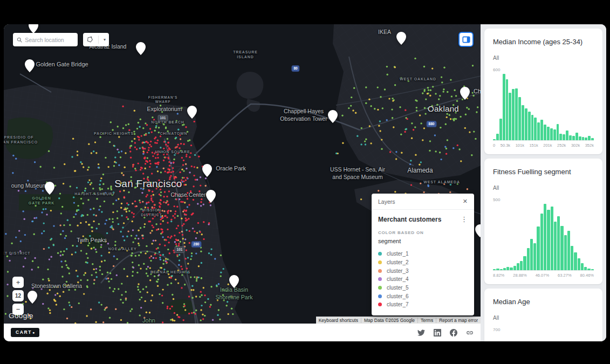 The image size is (610, 364). Describe the element at coordinates (437, 333) in the screenshot. I see `linkedin-icon` at that location.